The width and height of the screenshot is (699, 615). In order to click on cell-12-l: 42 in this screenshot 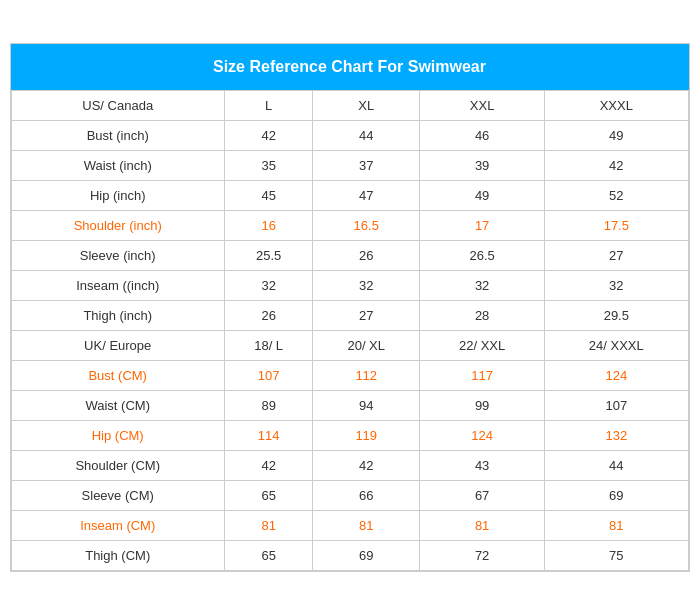, I will do `click(268, 466)`.